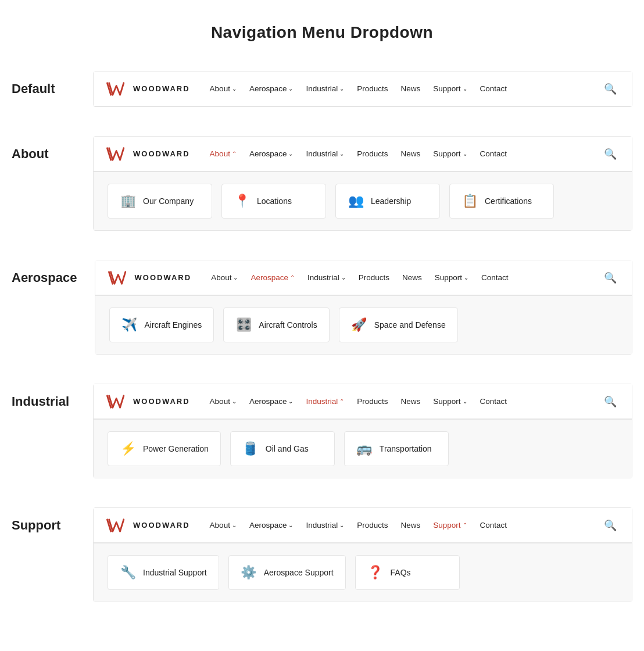 The height and width of the screenshot is (651, 644). What do you see at coordinates (282, 449) in the screenshot?
I see `dropdown-item: 🛢️ Oil and Gas` at bounding box center [282, 449].